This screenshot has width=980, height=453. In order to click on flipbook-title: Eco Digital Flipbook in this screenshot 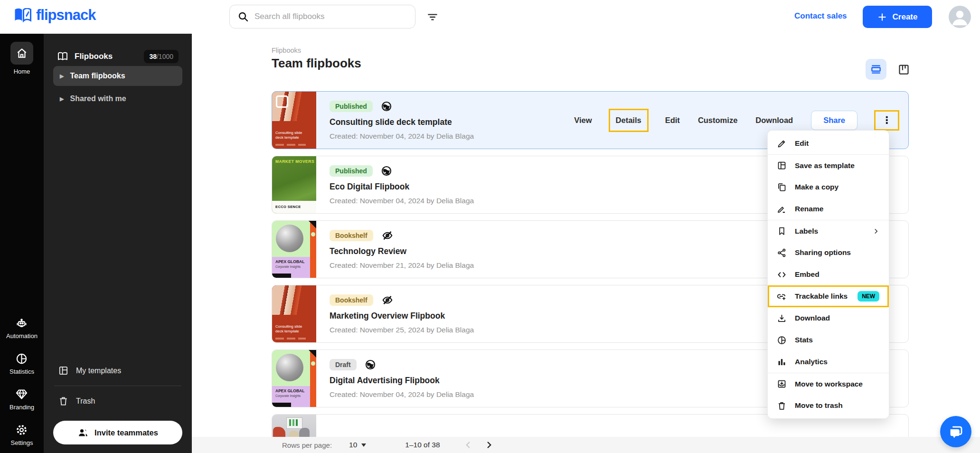, I will do `click(402, 187)`.